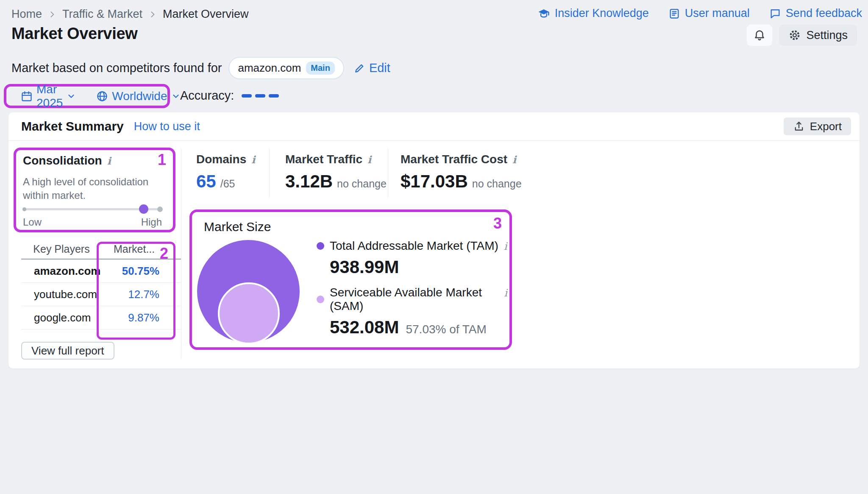 Image resolution: width=868 pixels, height=494 pixels. What do you see at coordinates (818, 35) in the screenshot?
I see `settings-button: Settings` at bounding box center [818, 35].